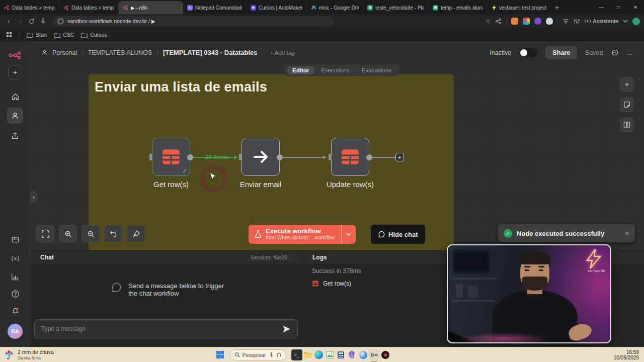 This screenshot has height=362, width=644. Describe the element at coordinates (561, 53) in the screenshot. I see `share-button: Share` at that location.